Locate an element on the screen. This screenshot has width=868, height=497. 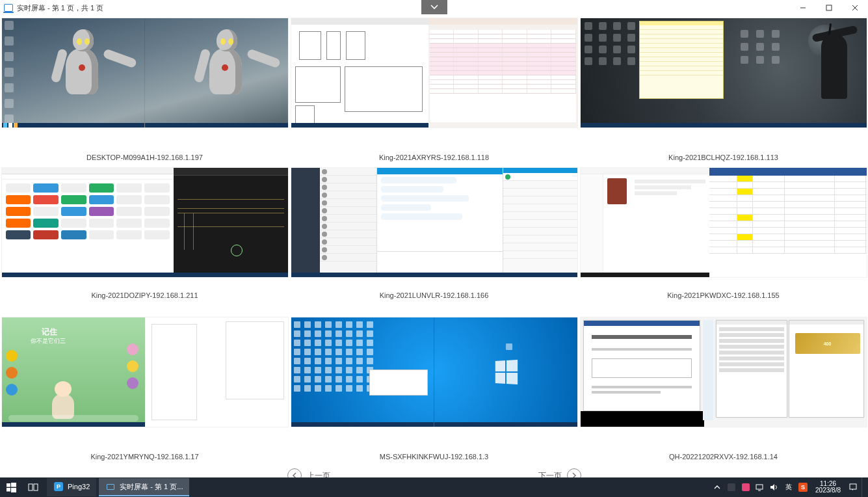
chevron-down-icon is located at coordinates (434, 7).